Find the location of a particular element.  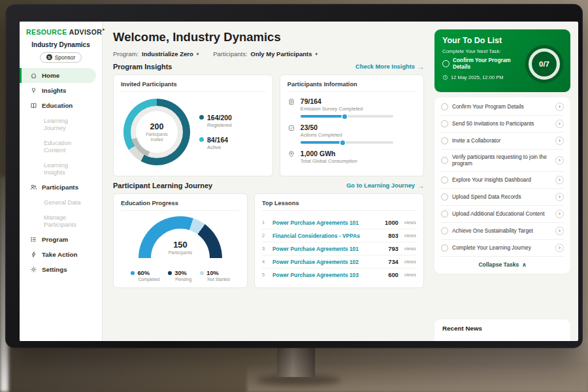

gear-icon is located at coordinates (34, 269).